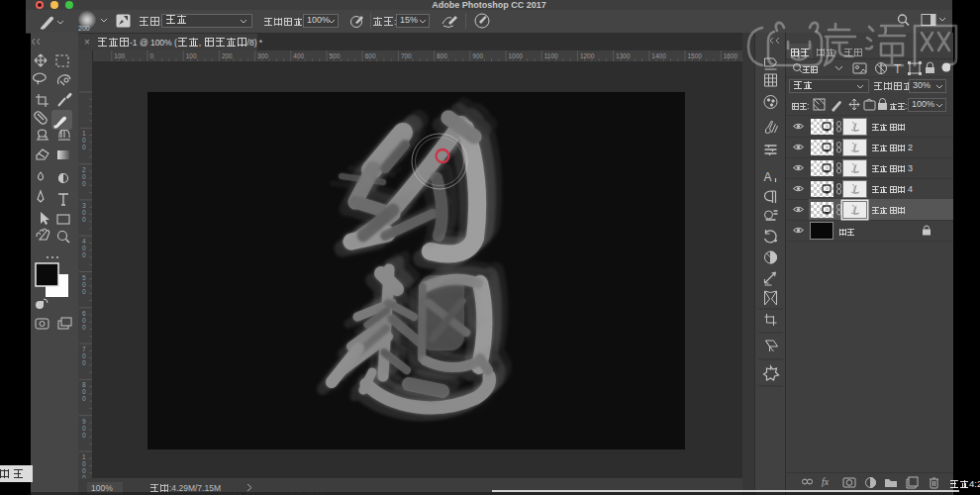  What do you see at coordinates (624, 55) in the screenshot?
I see `svg-text: 1300` at bounding box center [624, 55].